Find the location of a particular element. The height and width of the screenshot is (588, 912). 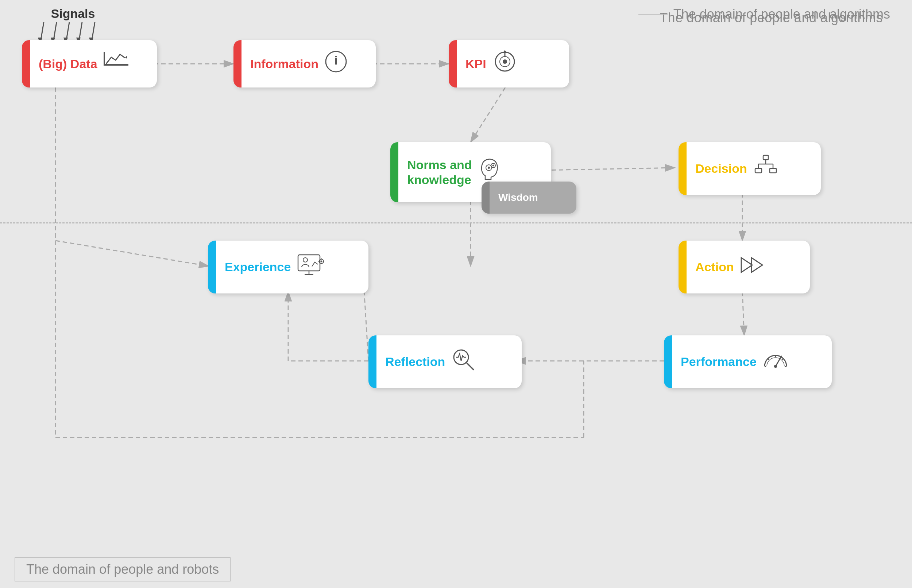

action-label: Action is located at coordinates (714, 267).